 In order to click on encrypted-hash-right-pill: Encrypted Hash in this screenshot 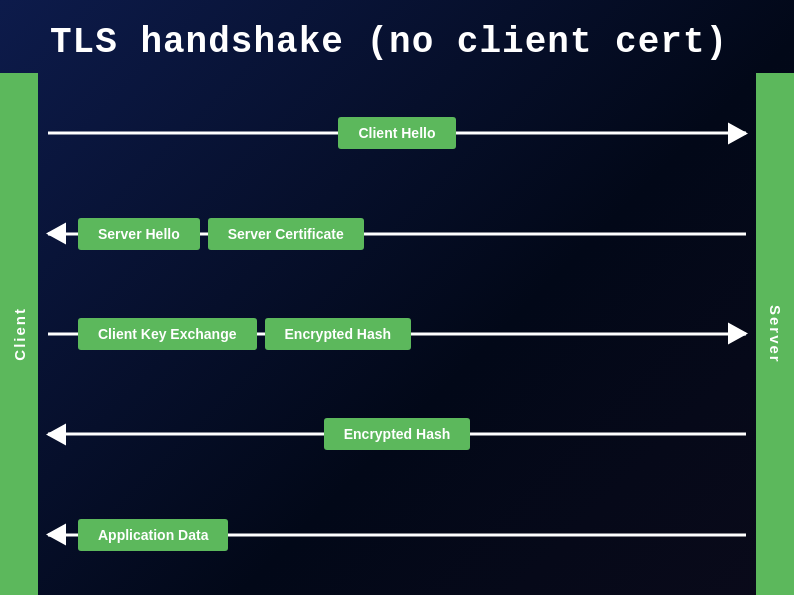, I will do `click(338, 334)`.